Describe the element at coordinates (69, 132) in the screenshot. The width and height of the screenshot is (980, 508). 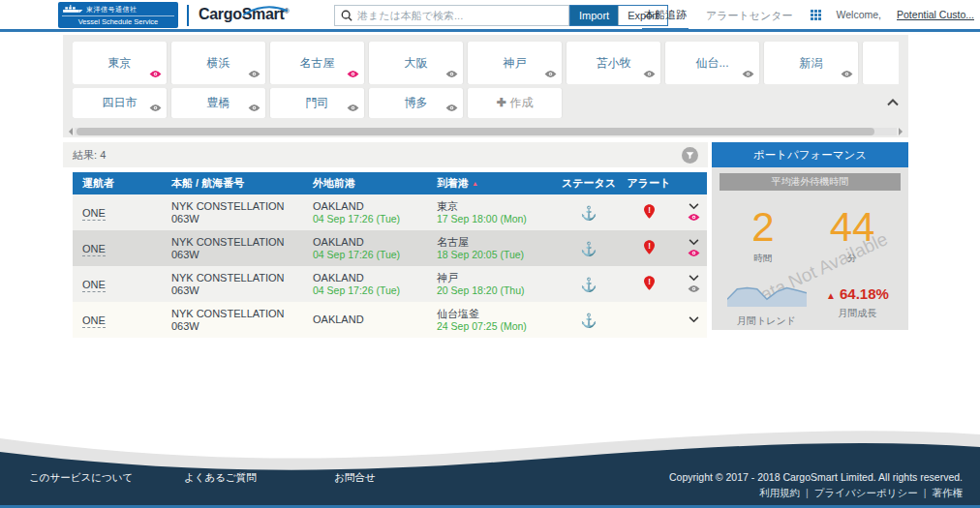
I see `scroll-left-arrow` at that location.